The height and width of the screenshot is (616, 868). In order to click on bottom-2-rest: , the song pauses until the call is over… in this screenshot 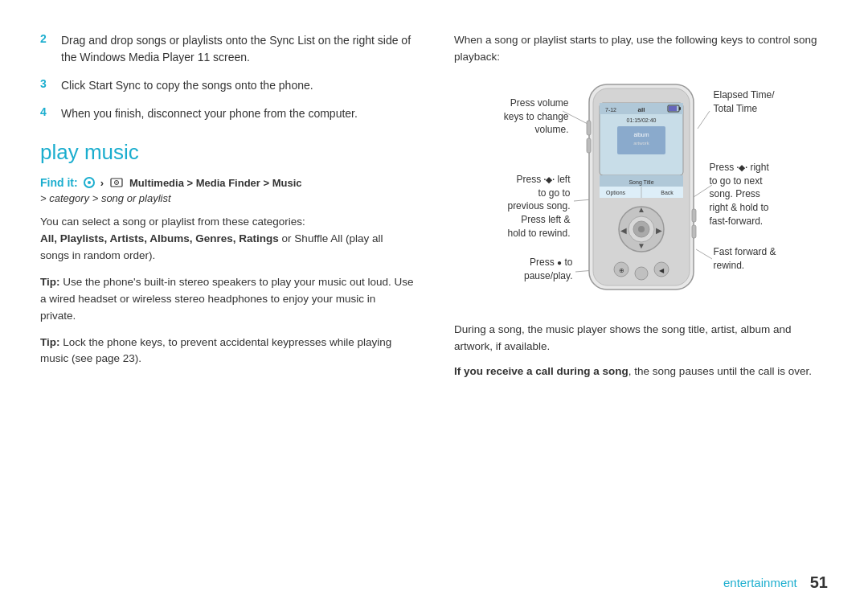, I will do `click(720, 372)`.